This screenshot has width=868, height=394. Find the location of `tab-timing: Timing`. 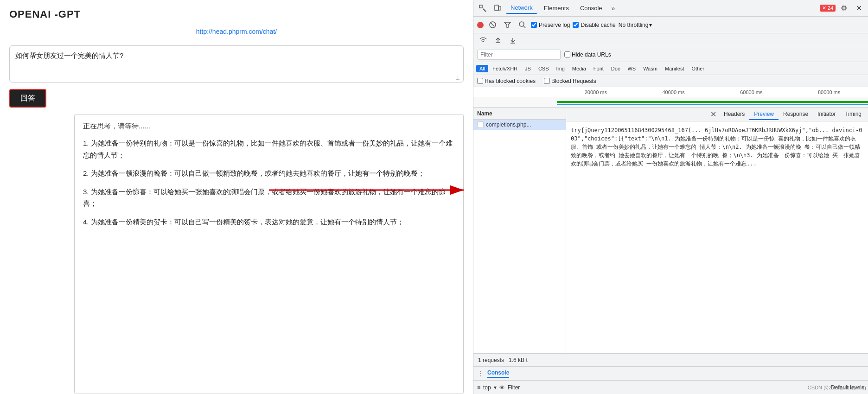

tab-timing: Timing is located at coordinates (853, 114).